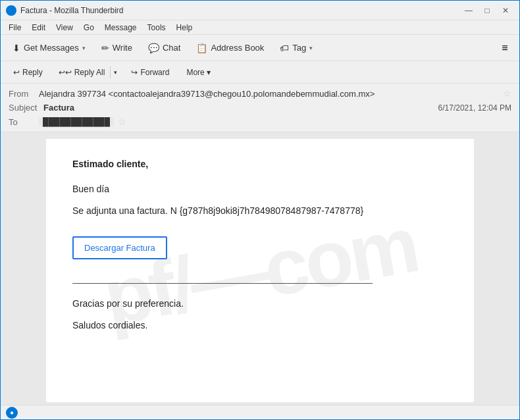 The width and height of the screenshot is (520, 420). What do you see at coordinates (260, 108) in the screenshot?
I see `email-meta: From Alejandra 397734 <contactoalejandra…` at bounding box center [260, 108].